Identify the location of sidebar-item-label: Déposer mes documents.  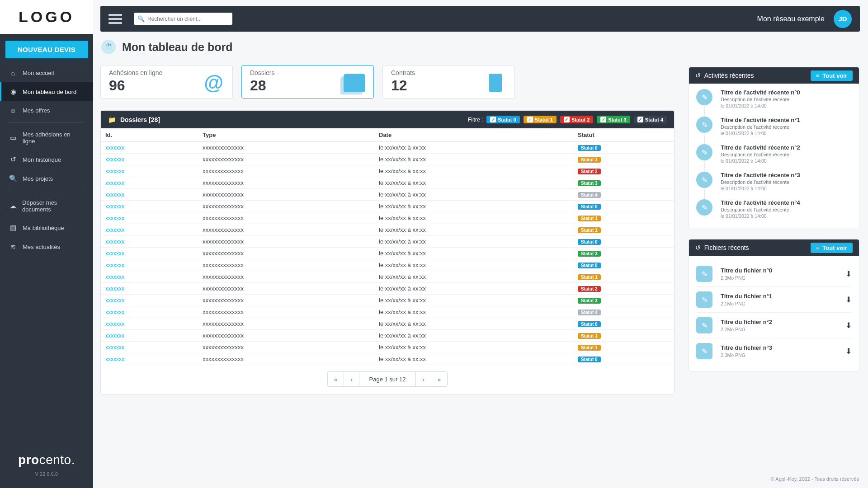
(53, 206).